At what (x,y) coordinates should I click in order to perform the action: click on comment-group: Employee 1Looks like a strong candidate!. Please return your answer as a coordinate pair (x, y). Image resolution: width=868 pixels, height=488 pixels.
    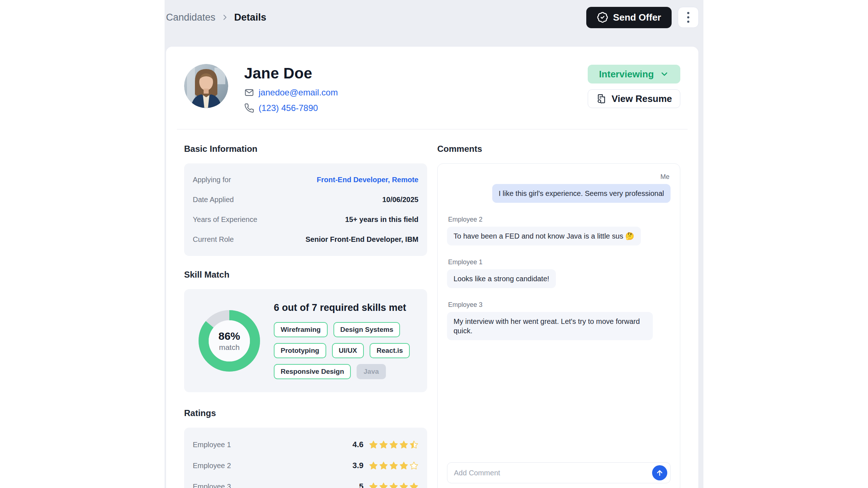
    Looking at the image, I should click on (559, 273).